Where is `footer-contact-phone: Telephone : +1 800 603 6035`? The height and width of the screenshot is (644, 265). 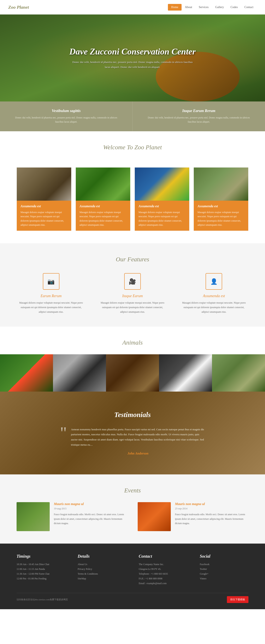 footer-contact-phone: Telephone : +1 800 603 6035 is located at coordinates (163, 574).